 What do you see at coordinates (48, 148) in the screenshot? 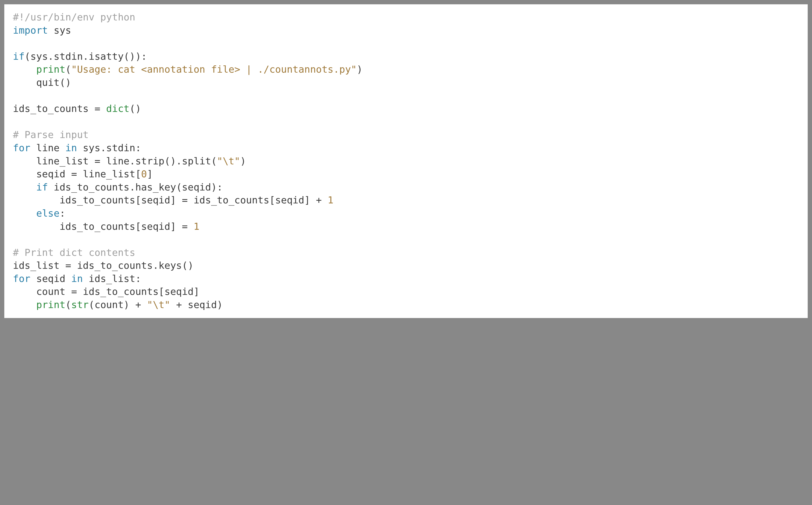
I see `code-token: line` at bounding box center [48, 148].